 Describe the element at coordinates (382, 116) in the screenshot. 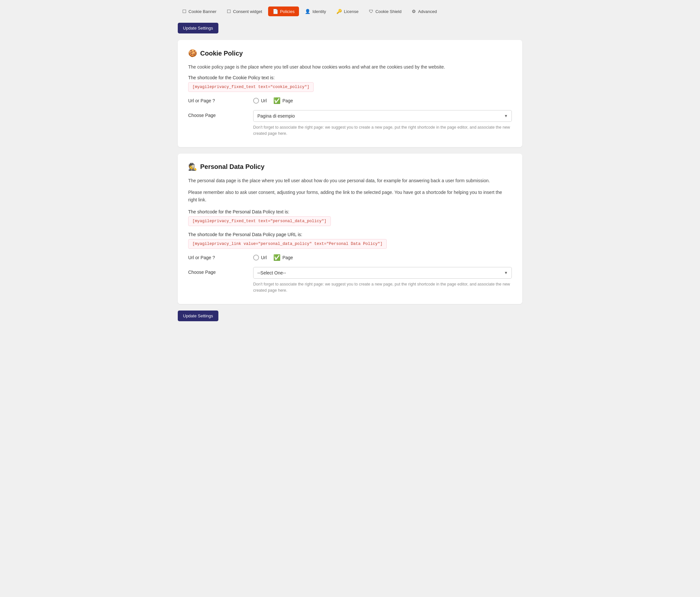

I see `cookie-policy-page-select: Pagina di esempio` at that location.